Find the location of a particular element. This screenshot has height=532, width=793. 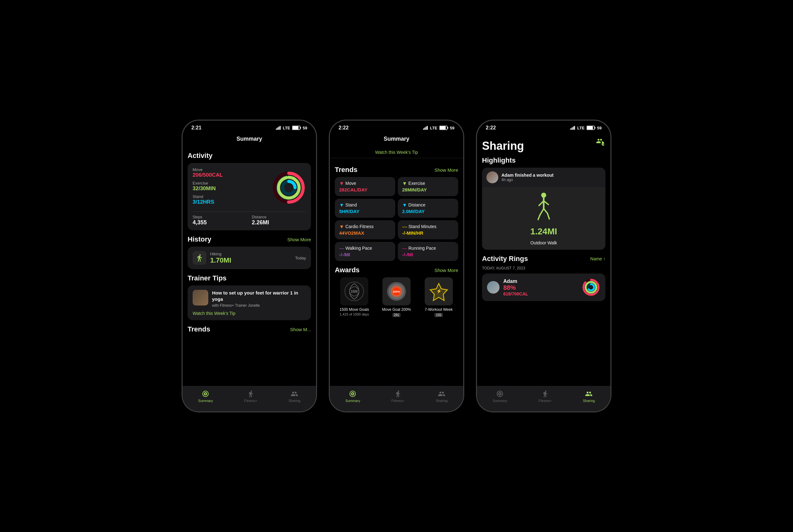

nav-fitness-3: Fitness+ is located at coordinates (545, 396).